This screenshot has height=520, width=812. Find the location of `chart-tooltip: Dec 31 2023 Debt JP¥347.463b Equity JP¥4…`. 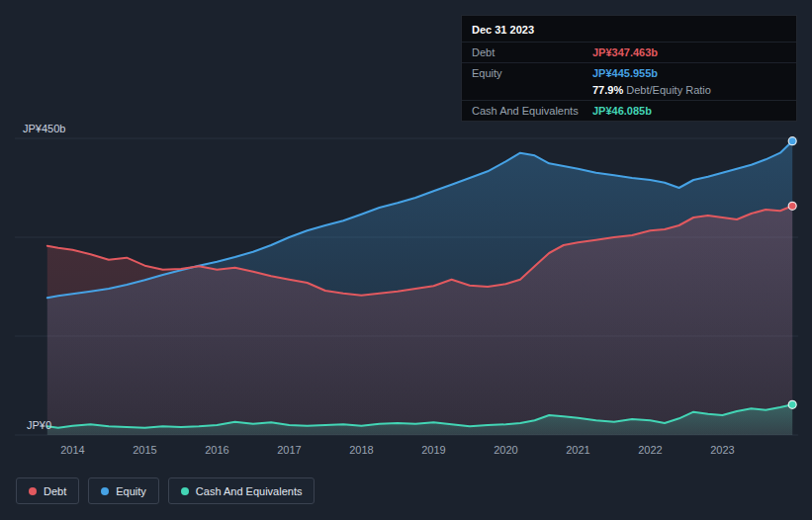

chart-tooltip: Dec 31 2023 Debt JP¥347.463b Equity JP¥4… is located at coordinates (629, 68).